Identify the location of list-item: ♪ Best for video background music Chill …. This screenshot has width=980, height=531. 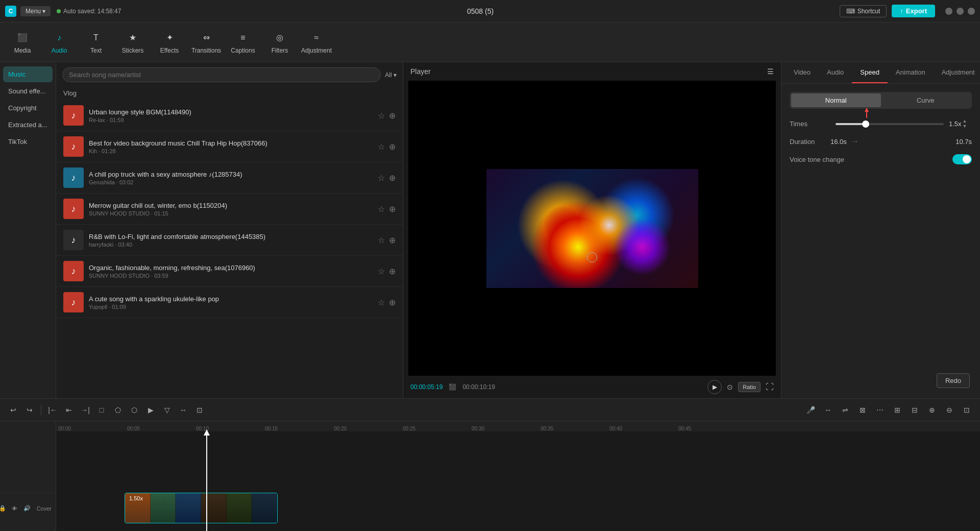
(230, 147).